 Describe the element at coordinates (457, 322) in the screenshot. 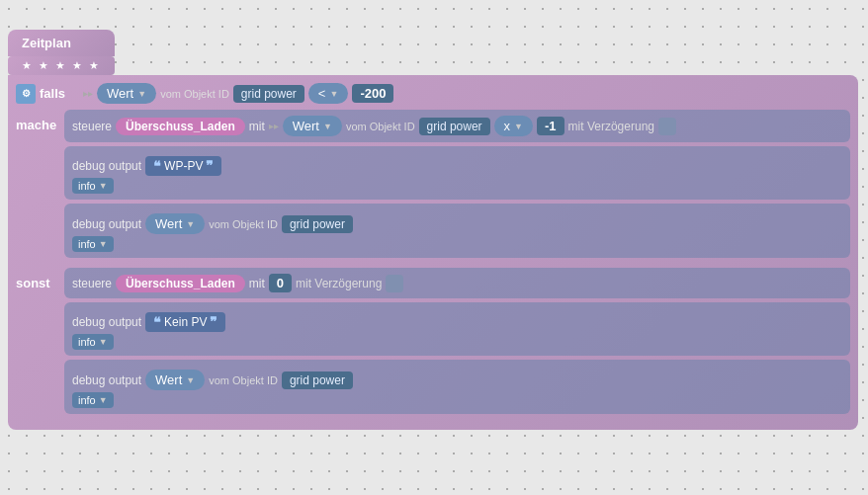

I see `debug-row-3: debug output ❝ Kein PV ❞` at that location.